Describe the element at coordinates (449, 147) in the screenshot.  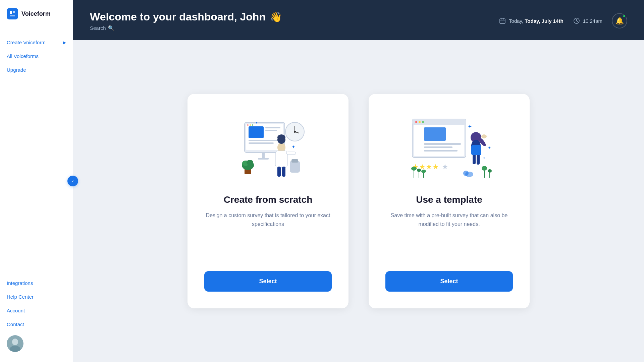
I see `template-illustration: ★★★★ ★ ✦ ✦ ✦` at that location.